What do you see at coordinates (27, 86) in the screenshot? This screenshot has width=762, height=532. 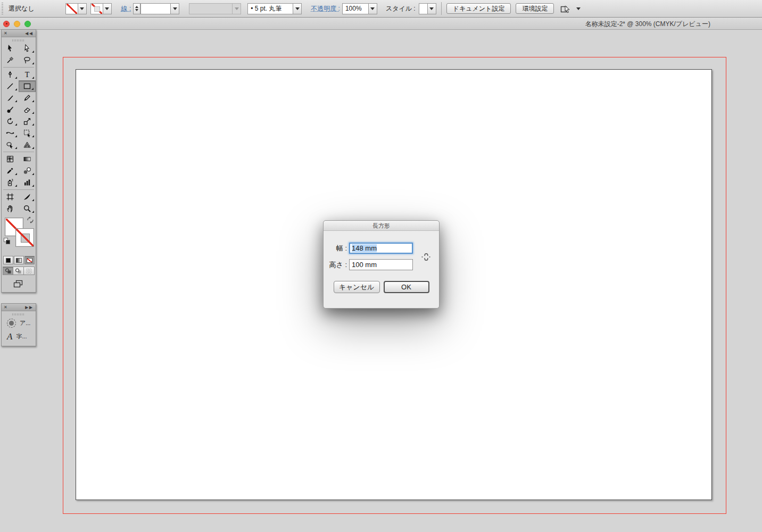 I see `tool-rectangle` at bounding box center [27, 86].